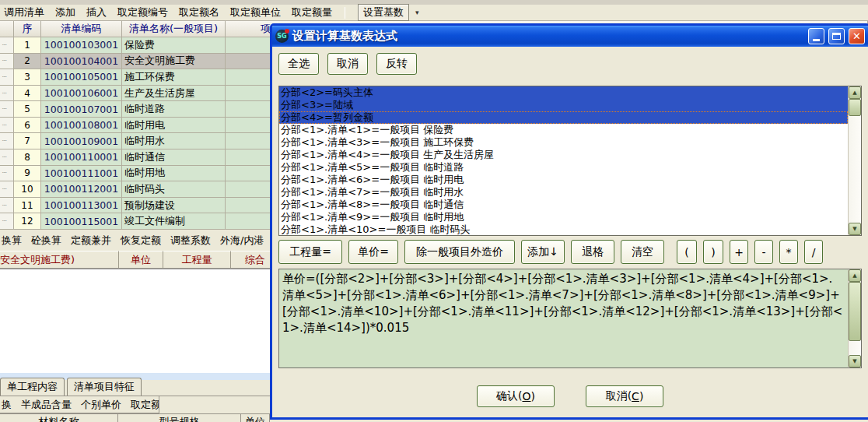  Describe the element at coordinates (625, 396) in the screenshot. I see `cancel-button: 取消(C)` at that location.